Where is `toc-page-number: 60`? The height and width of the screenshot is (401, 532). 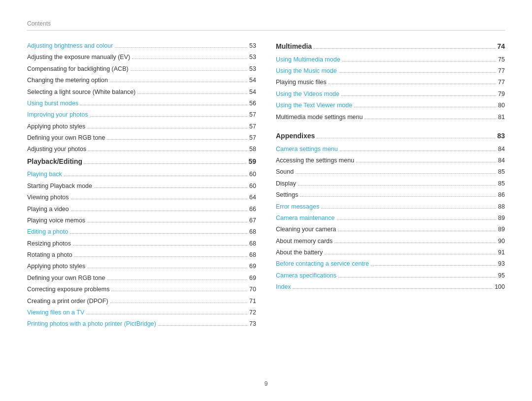
toc-page-number: 60 is located at coordinates (253, 174).